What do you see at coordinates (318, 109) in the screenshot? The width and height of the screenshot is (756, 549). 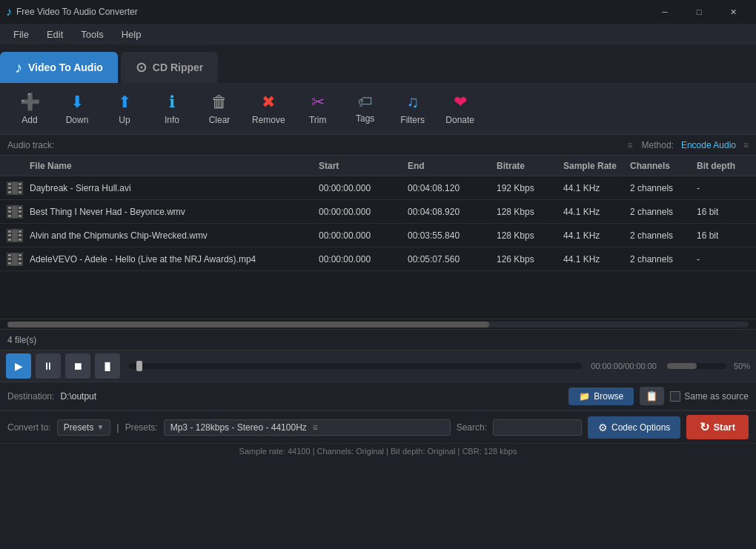 I see `trim-button: ✂ Trim` at bounding box center [318, 109].